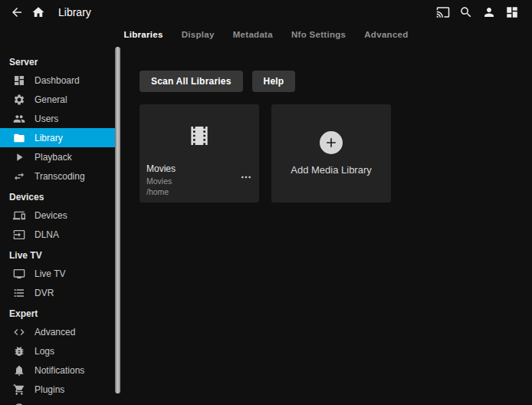 The width and height of the screenshot is (532, 405). Describe the element at coordinates (38, 12) in the screenshot. I see `home-button` at that location.